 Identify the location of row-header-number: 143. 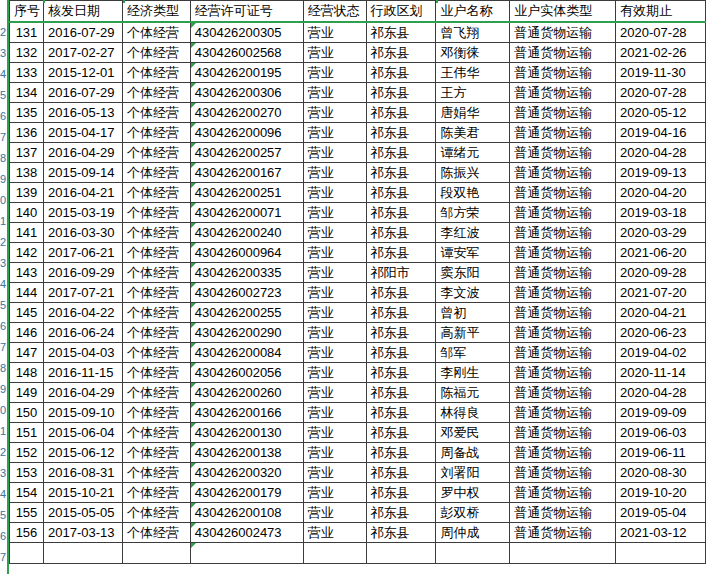
(3, 264).